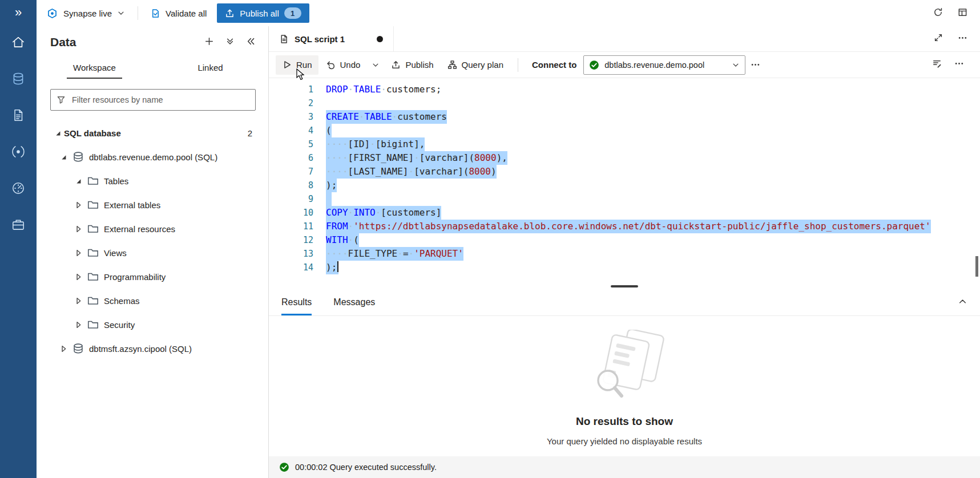  Describe the element at coordinates (962, 14) in the screenshot. I see `layout-button` at that location.